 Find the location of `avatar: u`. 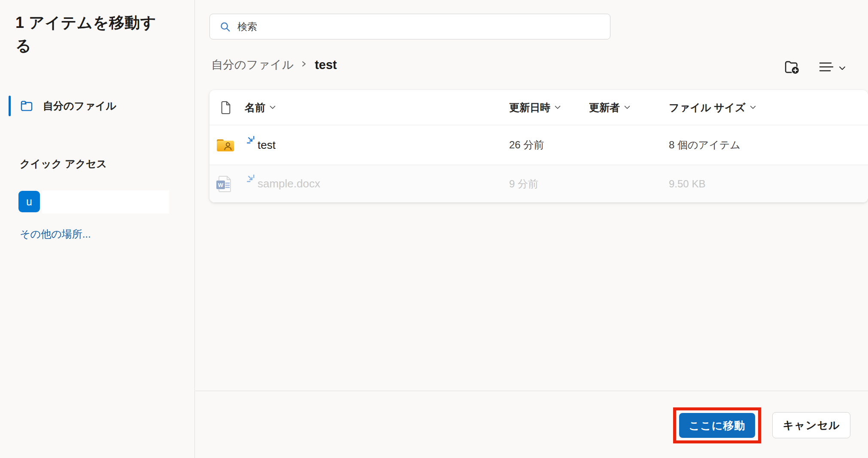

avatar: u is located at coordinates (29, 202).